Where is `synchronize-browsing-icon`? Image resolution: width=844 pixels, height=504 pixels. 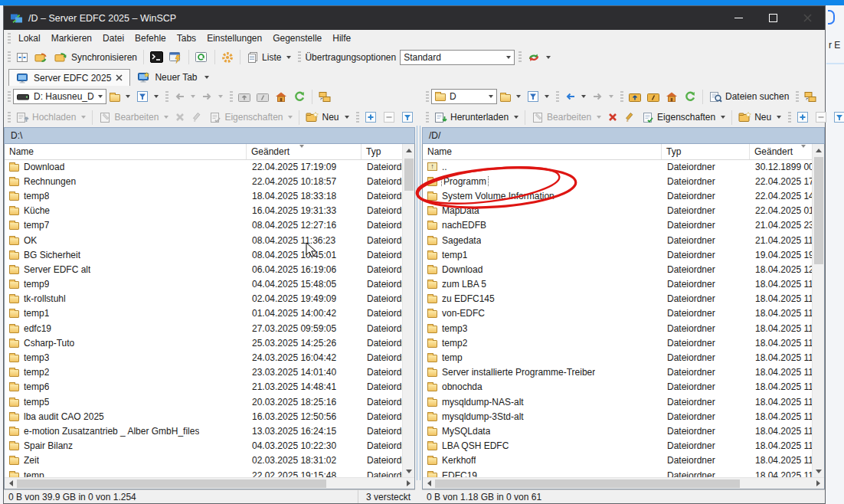 synchronize-browsing-icon is located at coordinates (41, 57).